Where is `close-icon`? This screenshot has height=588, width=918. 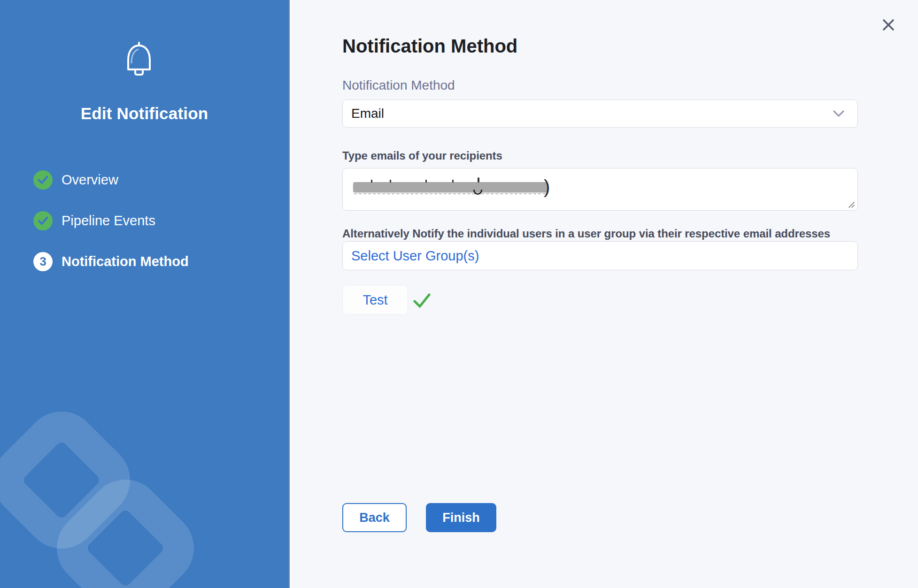
close-icon is located at coordinates (888, 25).